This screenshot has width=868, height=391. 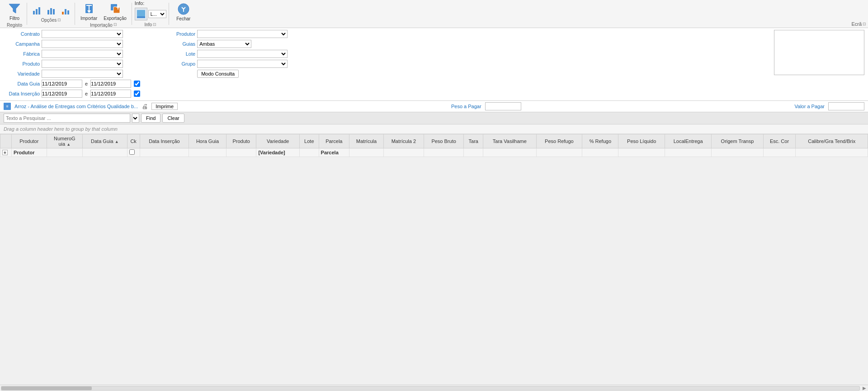 I want to click on col-data-insercao-header: Data Inserção, so click(x=164, y=141).